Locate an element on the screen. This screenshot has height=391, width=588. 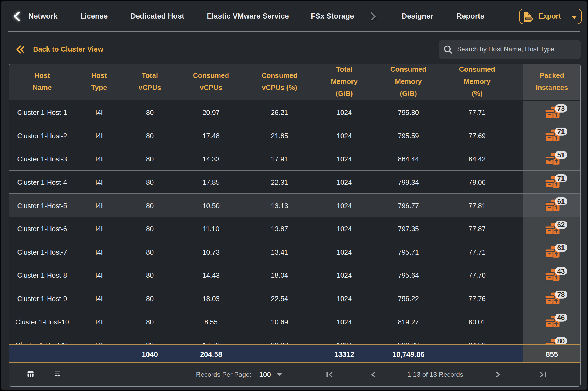
svg-text: 80 is located at coordinates (561, 341).